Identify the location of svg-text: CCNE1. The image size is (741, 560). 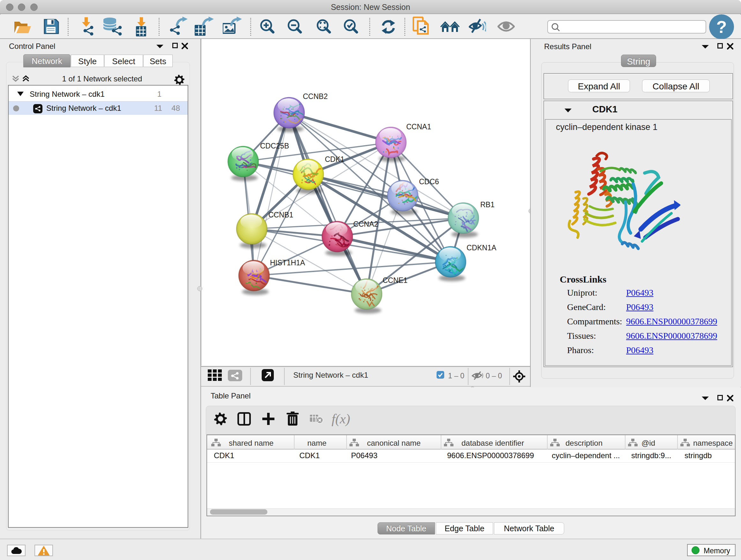
(395, 280).